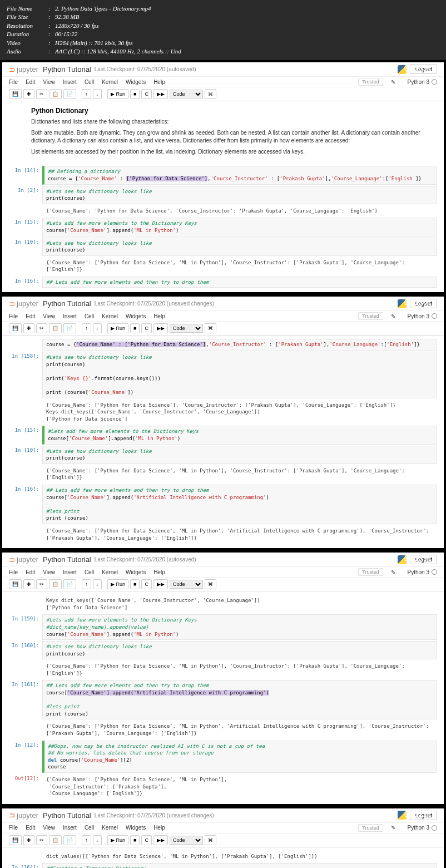  What do you see at coordinates (223, 375) in the screenshot?
I see `code-cell: In [158]:#Lets see how dictionary looks …` at bounding box center [223, 375].